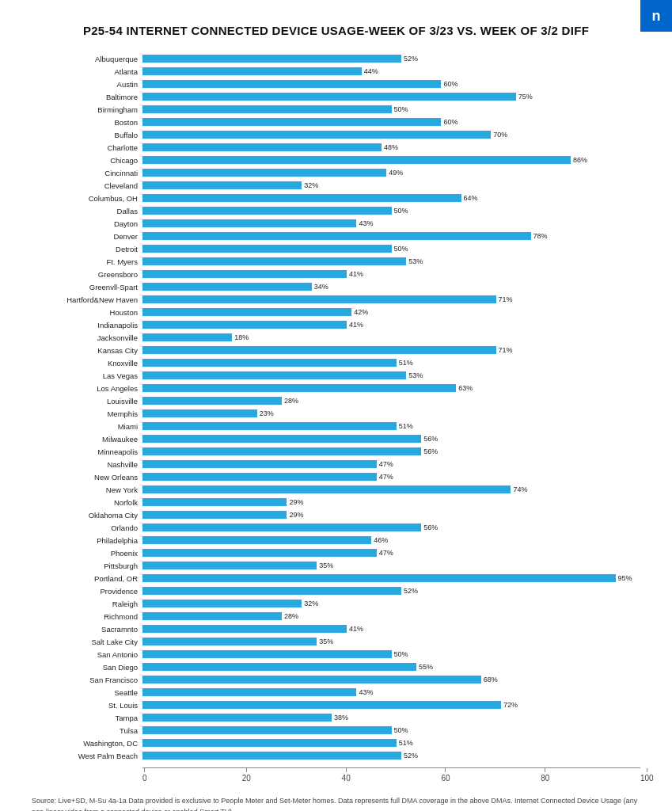 The height and width of the screenshot is (811, 672). What do you see at coordinates (87, 287) in the screenshot?
I see `city-label: Greenvll-Spart` at bounding box center [87, 287].